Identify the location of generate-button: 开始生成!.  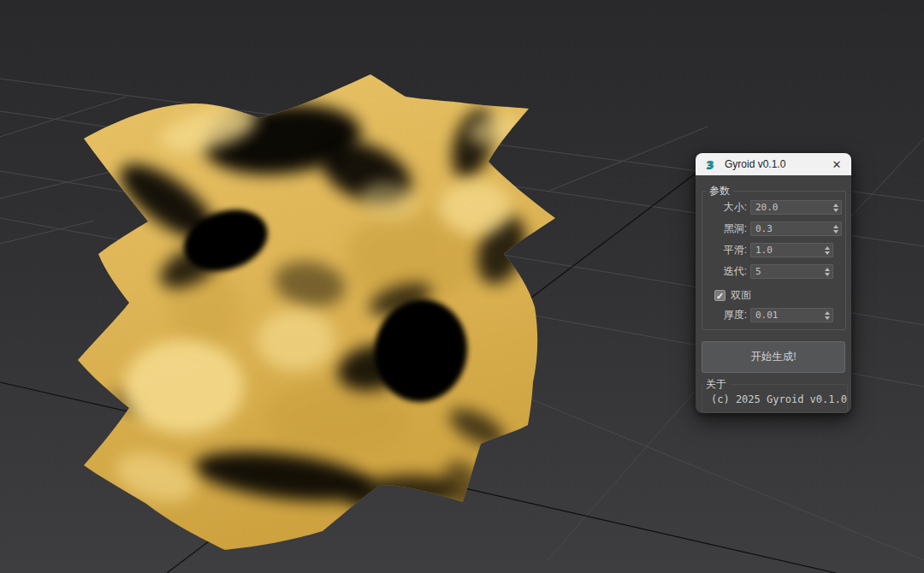
(773, 357).